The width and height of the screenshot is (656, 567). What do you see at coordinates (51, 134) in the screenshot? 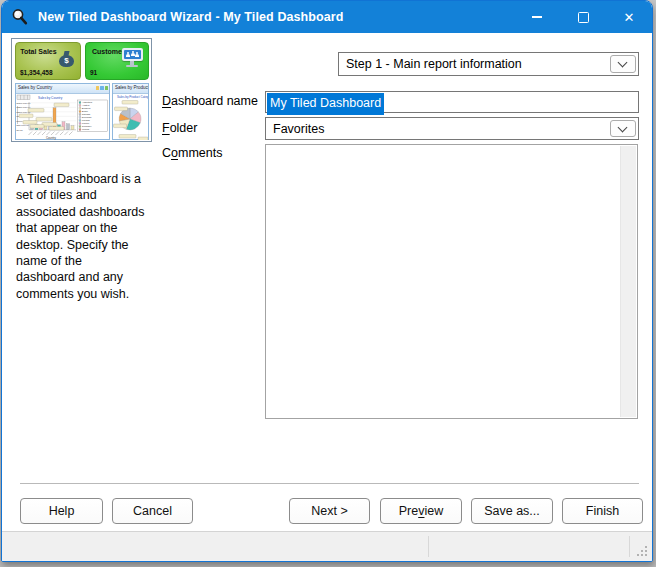
I see `x-tick-labels` at bounding box center [51, 134].